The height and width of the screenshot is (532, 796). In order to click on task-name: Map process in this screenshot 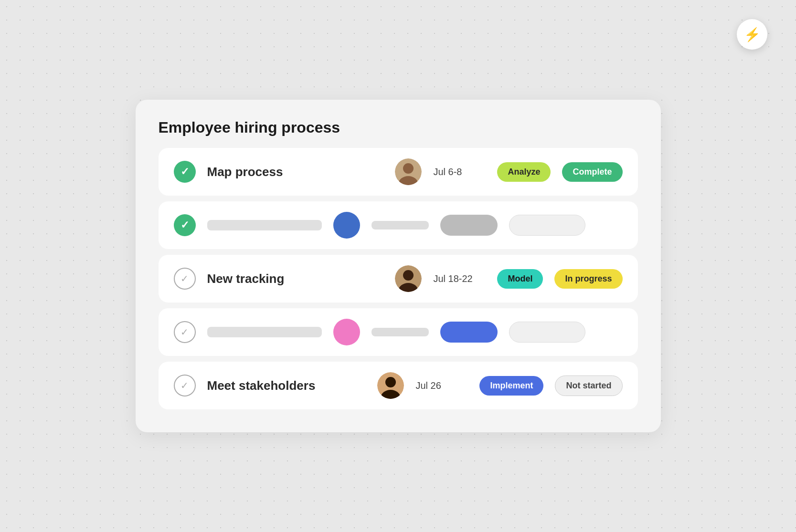, I will do `click(296, 172)`.